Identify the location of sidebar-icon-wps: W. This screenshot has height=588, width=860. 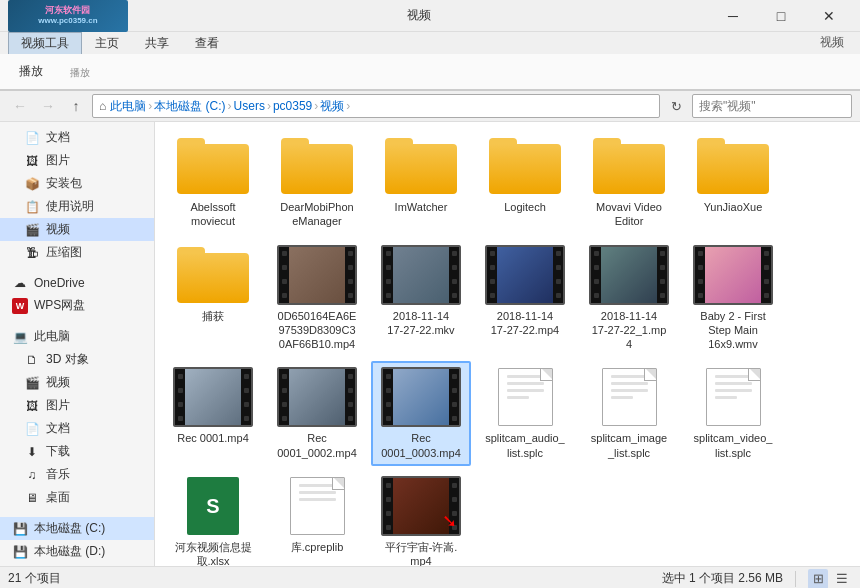
(20, 306).